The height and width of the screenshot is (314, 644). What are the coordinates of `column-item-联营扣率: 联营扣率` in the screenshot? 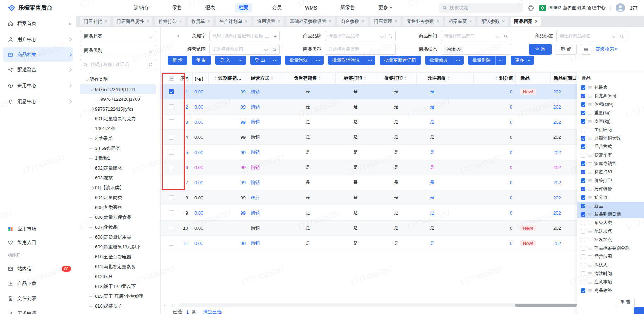 It's located at (610, 155).